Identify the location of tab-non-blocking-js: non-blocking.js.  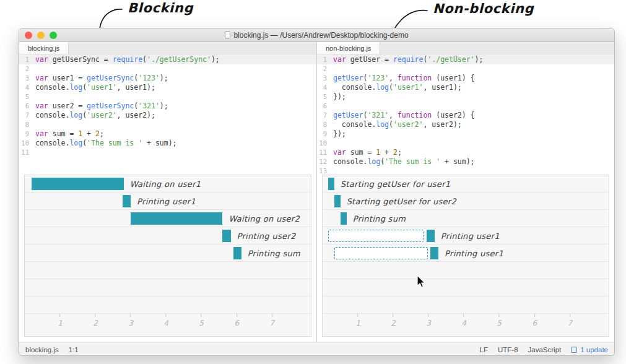
(349, 48).